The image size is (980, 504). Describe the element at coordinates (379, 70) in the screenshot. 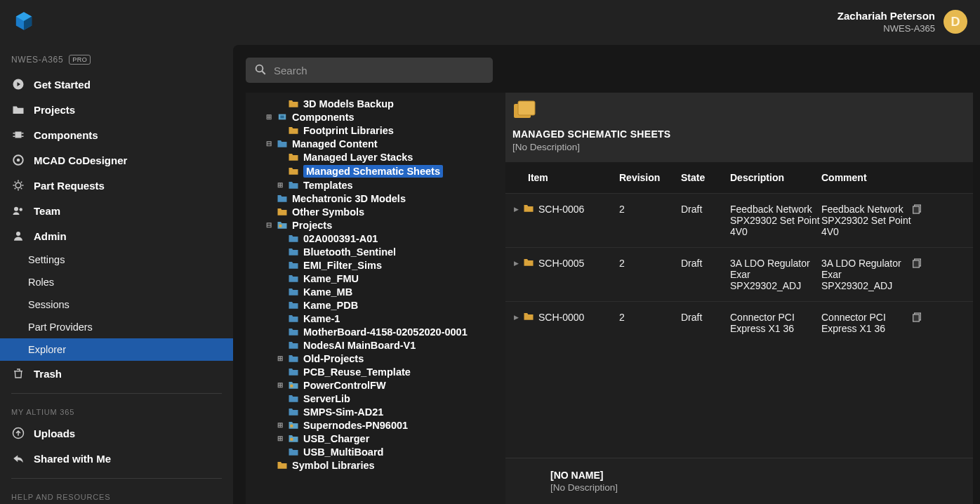

I see `search-input` at that location.